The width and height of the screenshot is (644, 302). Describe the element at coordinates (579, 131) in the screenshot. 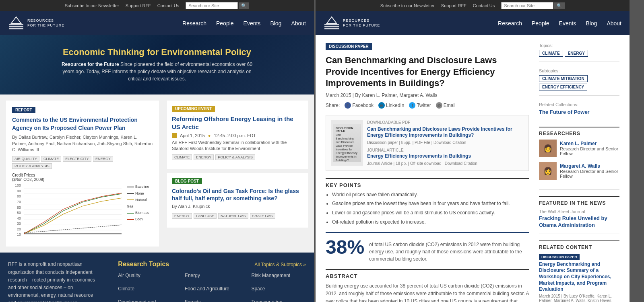

I see `researchers-title: RESEARCHERS` at that location.